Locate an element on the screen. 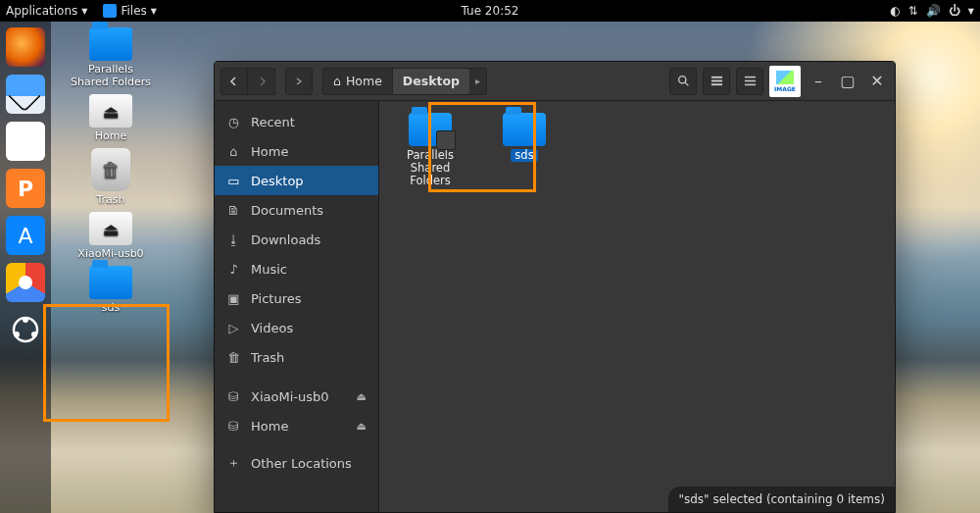 Image resolution: width=980 pixels, height=513 pixels. dock-firefox is located at coordinates (25, 47).